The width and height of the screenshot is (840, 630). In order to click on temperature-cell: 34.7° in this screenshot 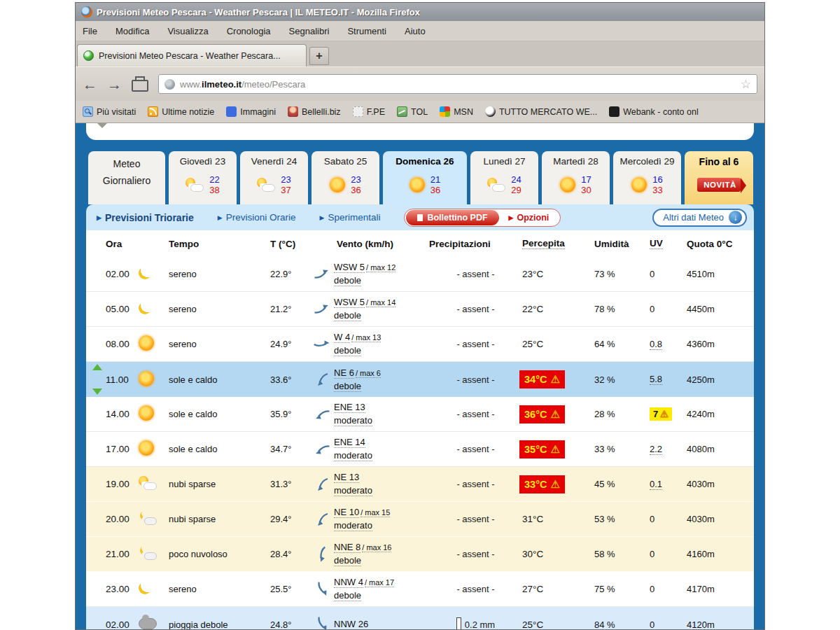, I will do `click(290, 449)`.